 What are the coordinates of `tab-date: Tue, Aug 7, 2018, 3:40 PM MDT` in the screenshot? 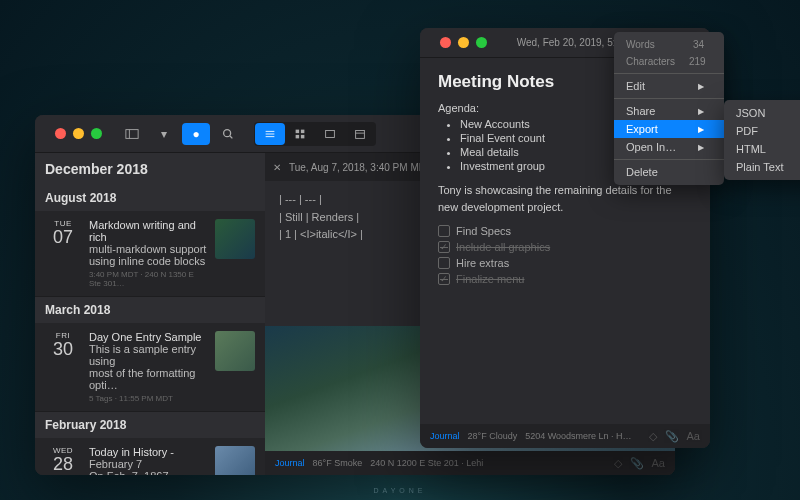 It's located at (360, 168).